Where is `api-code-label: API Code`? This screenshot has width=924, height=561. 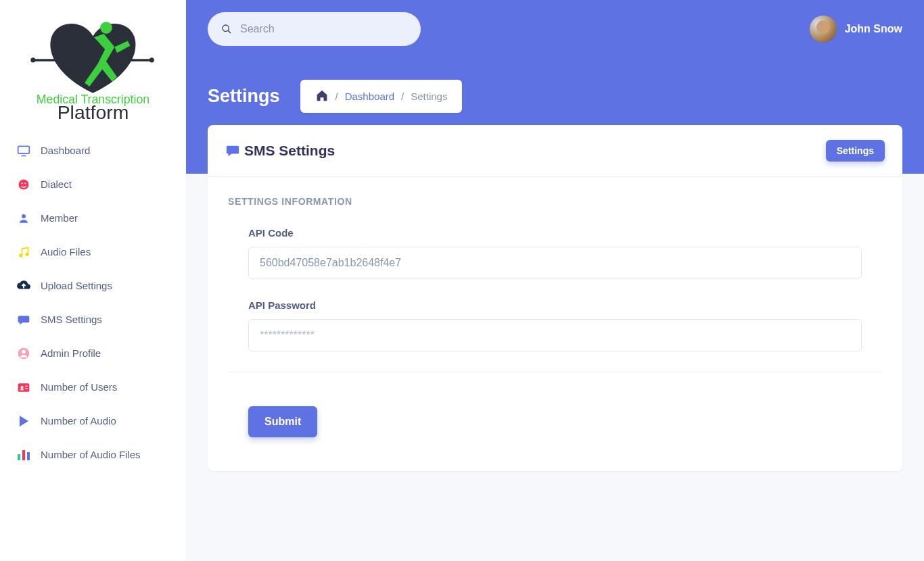
api-code-label: API Code is located at coordinates (555, 233).